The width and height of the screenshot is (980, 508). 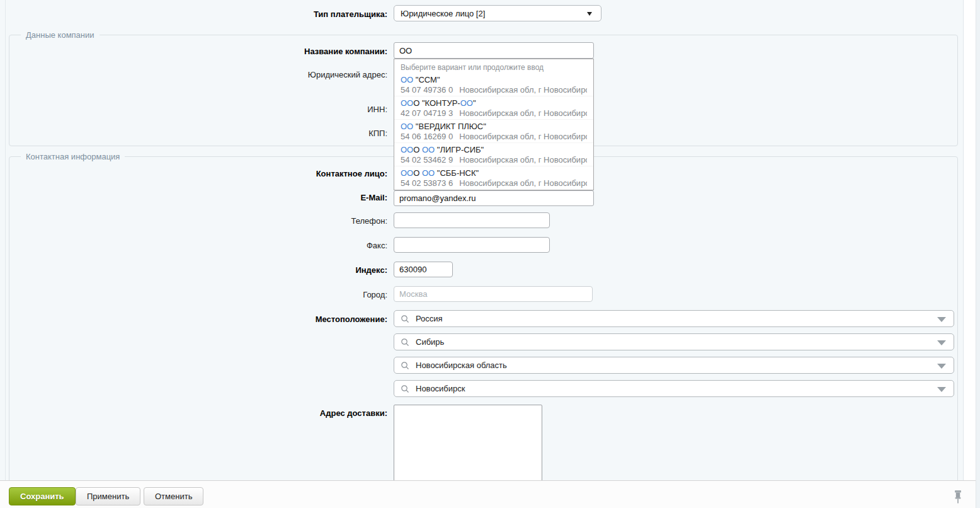 I want to click on location-label: Местоположение:, so click(x=290, y=319).